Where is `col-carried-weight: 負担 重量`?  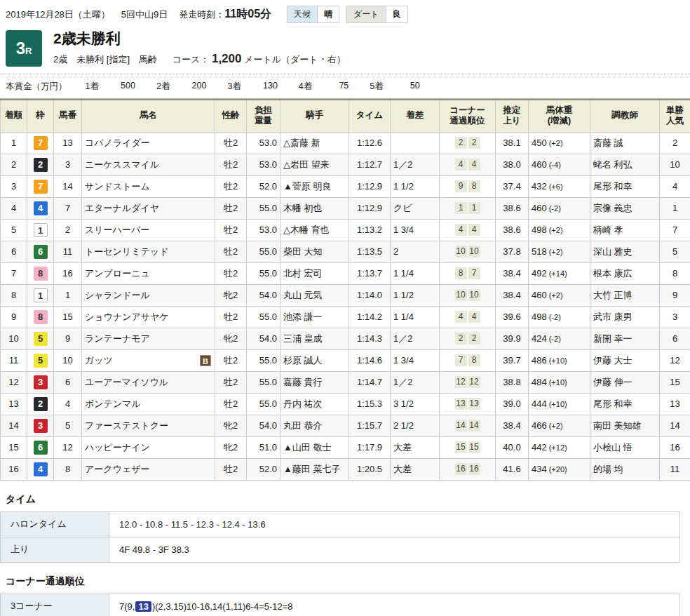
col-carried-weight: 負担 重量 is located at coordinates (264, 116).